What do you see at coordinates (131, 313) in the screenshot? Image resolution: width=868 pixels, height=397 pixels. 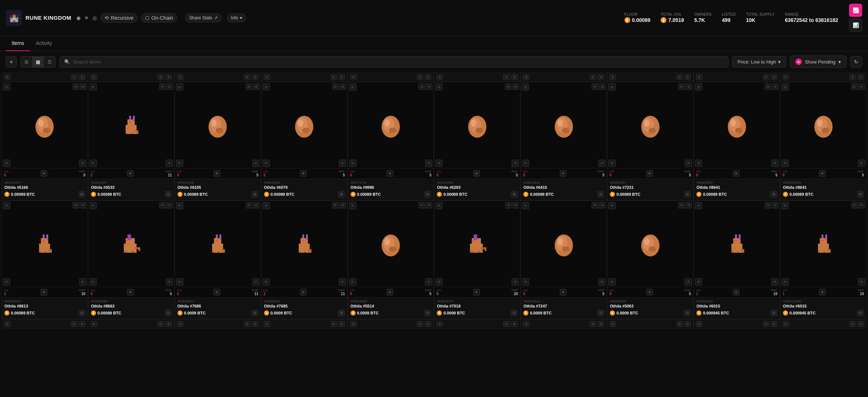 I see `card-price-row: ₿ 0.00089 BTC ⊡` at bounding box center [131, 313].